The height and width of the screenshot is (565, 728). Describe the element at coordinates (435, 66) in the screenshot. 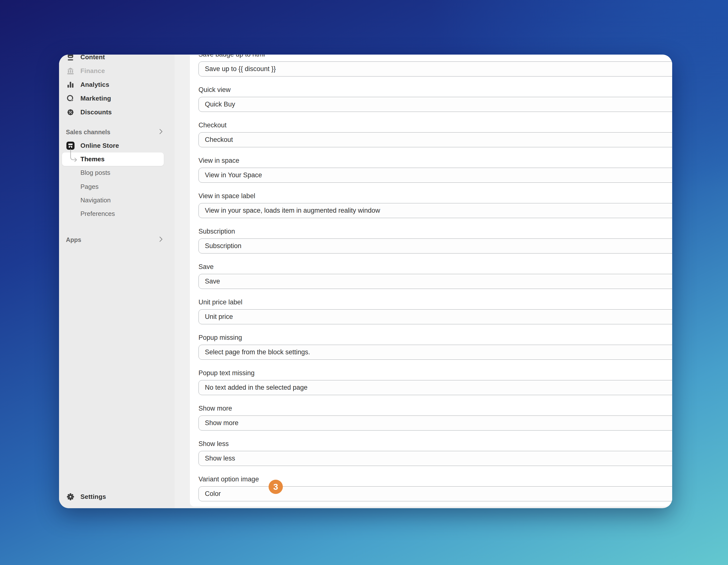

I see `field-save-badge: Save badge up to html` at that location.